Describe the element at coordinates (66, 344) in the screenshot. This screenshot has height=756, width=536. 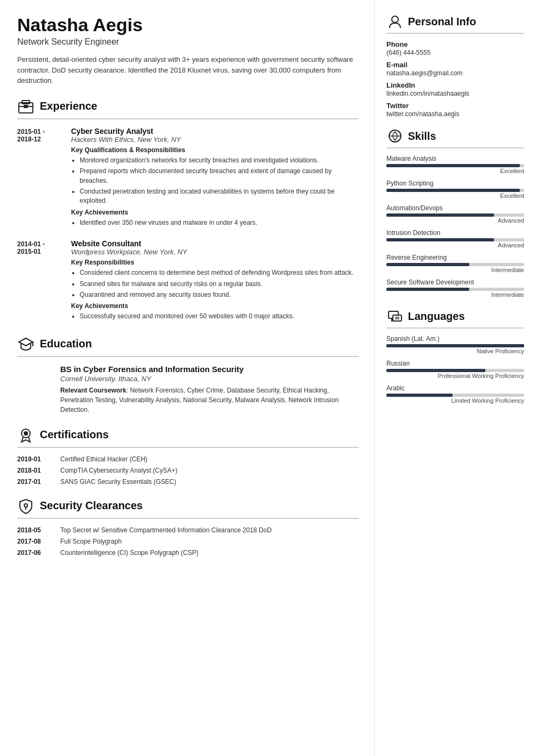
I see `education-title: Education` at that location.